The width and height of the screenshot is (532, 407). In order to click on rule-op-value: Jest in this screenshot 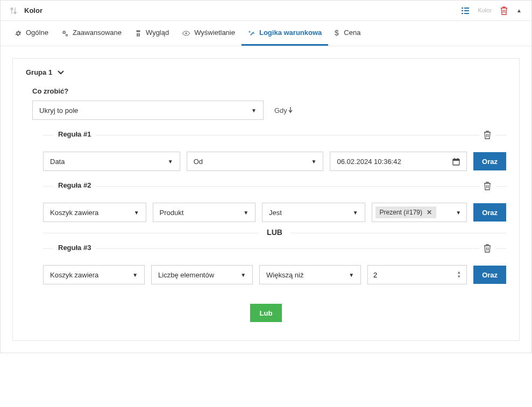, I will do `click(275, 213)`.